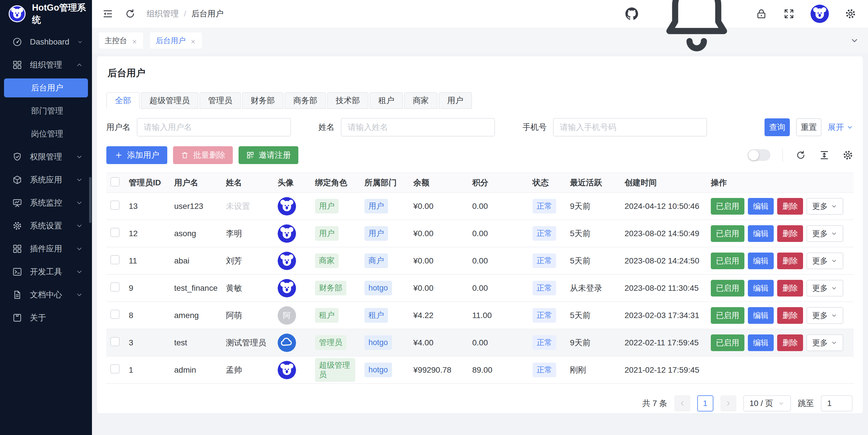 This screenshot has width=868, height=435. What do you see at coordinates (119, 155) in the screenshot?
I see `plus-icon` at bounding box center [119, 155].